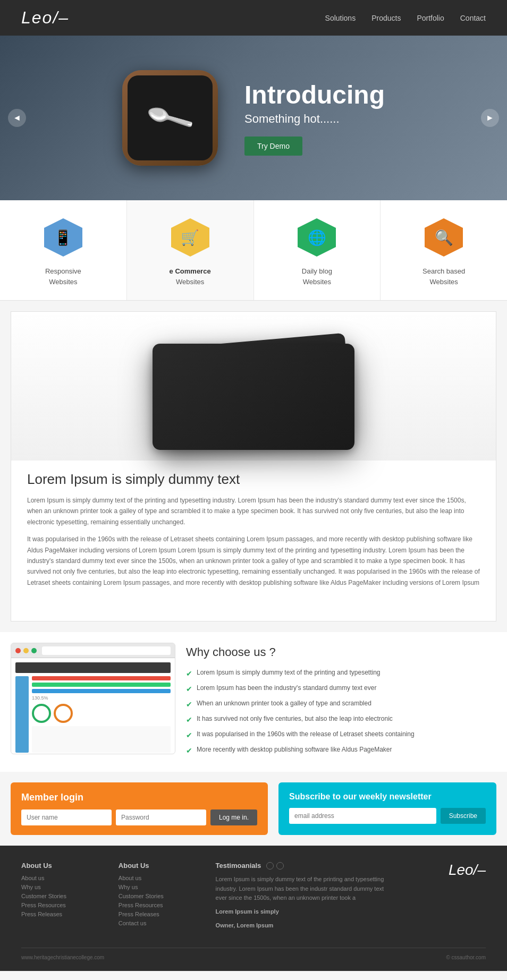 This screenshot has width=507, height=980. What do you see at coordinates (315, 118) in the screenshot?
I see `hero-text: Introducing Something hot...... Try Demo` at bounding box center [315, 118].